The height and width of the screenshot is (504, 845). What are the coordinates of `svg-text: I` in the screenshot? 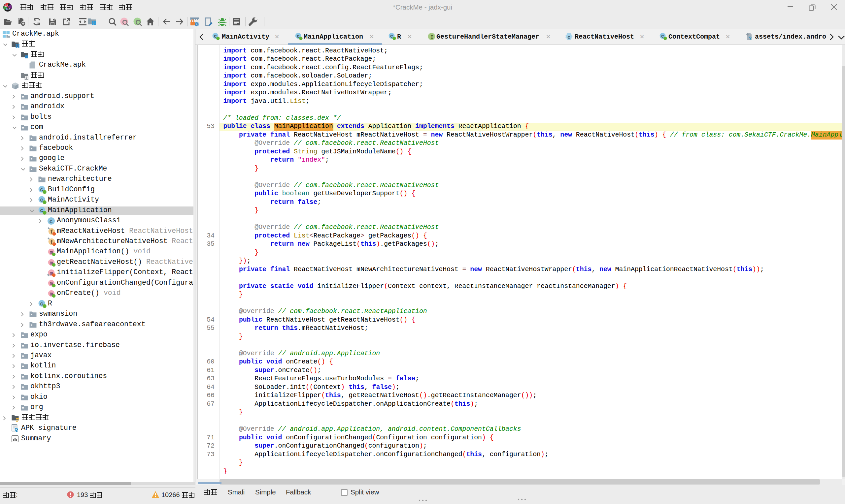 It's located at (432, 37).